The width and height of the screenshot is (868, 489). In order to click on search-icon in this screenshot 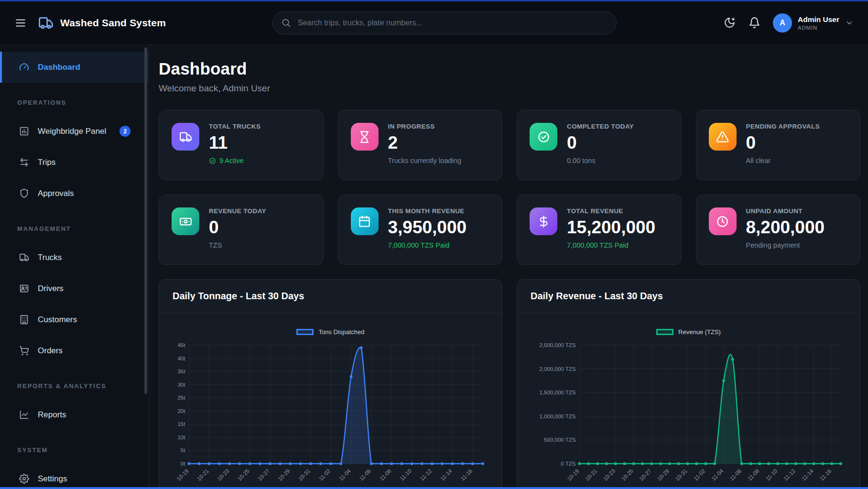, I will do `click(286, 23)`.